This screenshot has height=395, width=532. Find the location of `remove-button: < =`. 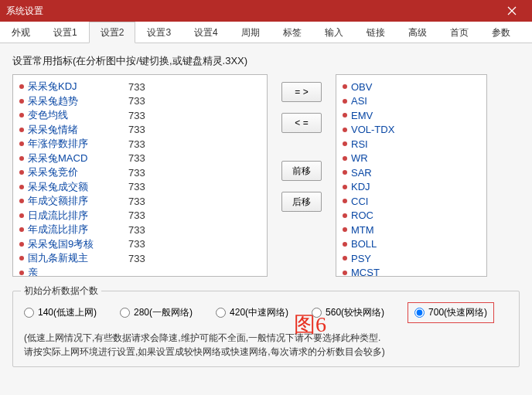

remove-button: < = is located at coordinates (302, 123).